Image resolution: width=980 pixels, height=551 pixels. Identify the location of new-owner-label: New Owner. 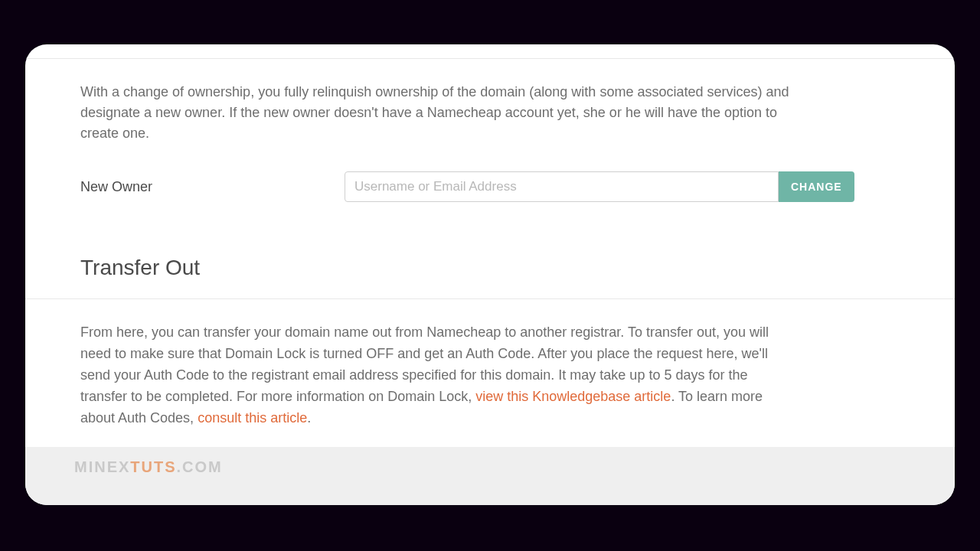
(213, 187).